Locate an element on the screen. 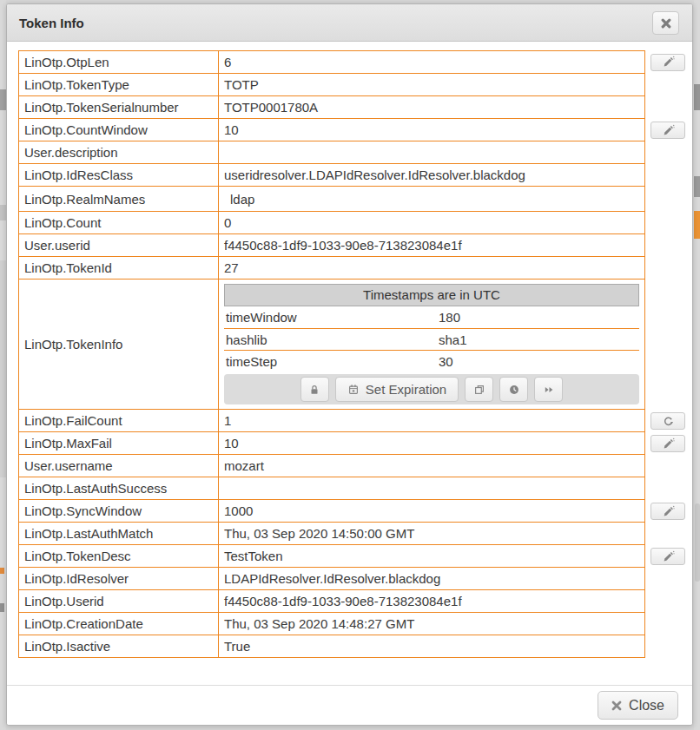 This screenshot has height=730, width=700. tokeninfo-row-key: hashlib is located at coordinates (332, 340).